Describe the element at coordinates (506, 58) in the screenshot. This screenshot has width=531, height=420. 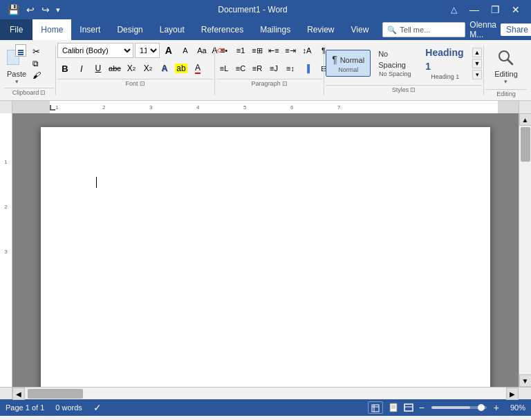
I see `editing-icon` at that location.